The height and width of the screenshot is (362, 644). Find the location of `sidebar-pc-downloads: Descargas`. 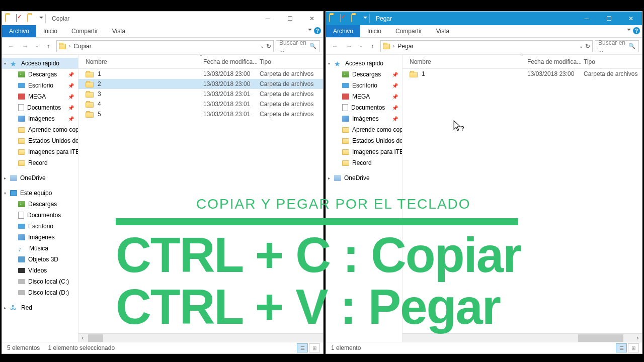

sidebar-pc-downloads: Descargas is located at coordinates (40, 204).